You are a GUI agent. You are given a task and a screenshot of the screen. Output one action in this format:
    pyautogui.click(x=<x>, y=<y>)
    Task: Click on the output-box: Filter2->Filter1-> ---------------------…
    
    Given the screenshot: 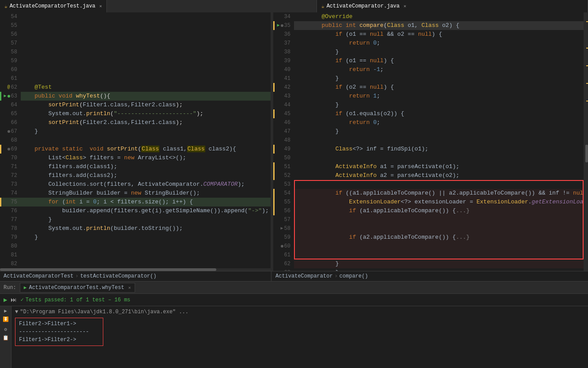 What is the action you would take?
    pyautogui.click(x=59, y=332)
    